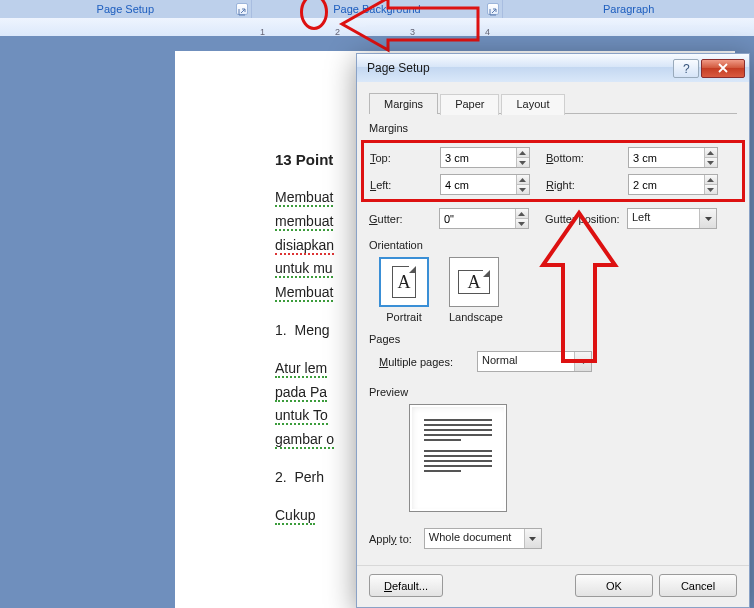 Image resolution: width=754 pixels, height=608 pixels. What do you see at coordinates (404, 317) in the screenshot?
I see `portrait-label: Portrait` at bounding box center [404, 317].